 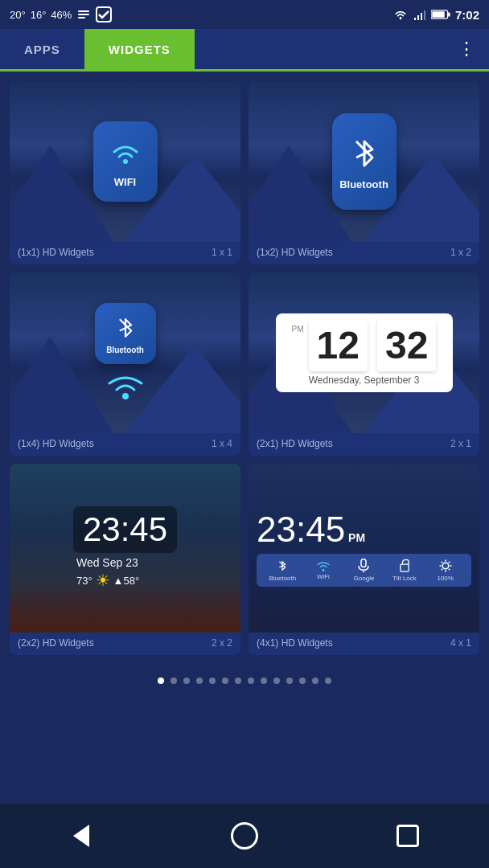 I want to click on bt-wifi-stack: Bluetooth, so click(x=125, y=353).